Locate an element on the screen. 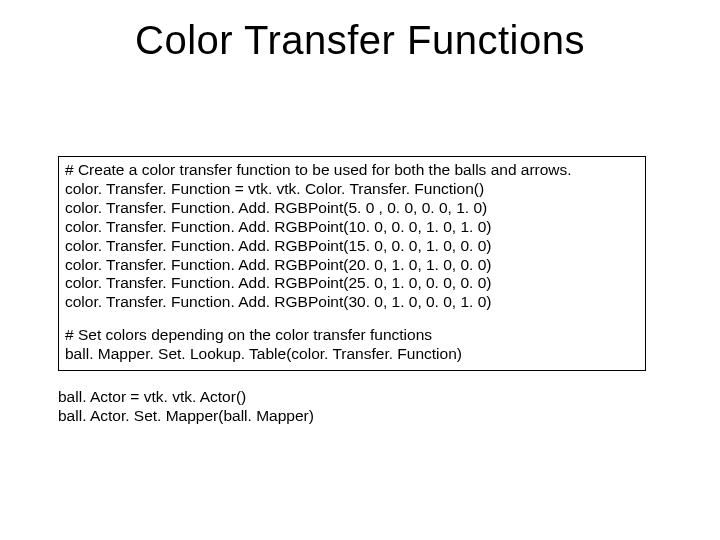 The width and height of the screenshot is (720, 540). code-comment: # Set colors depending on the color tran… is located at coordinates (352, 336).